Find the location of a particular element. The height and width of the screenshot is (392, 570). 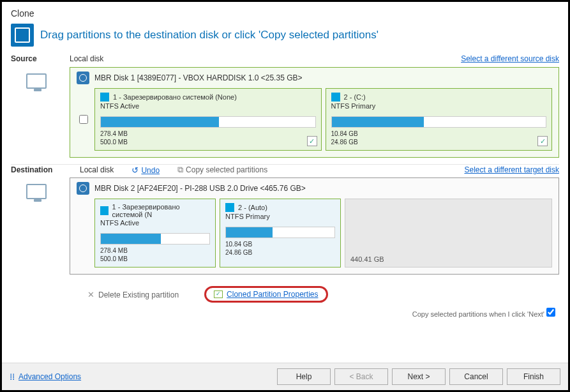

source-partition-2: 2 - (C:) NTFS Primary 10.84 GB24.86 GB ✓ is located at coordinates (439, 119).